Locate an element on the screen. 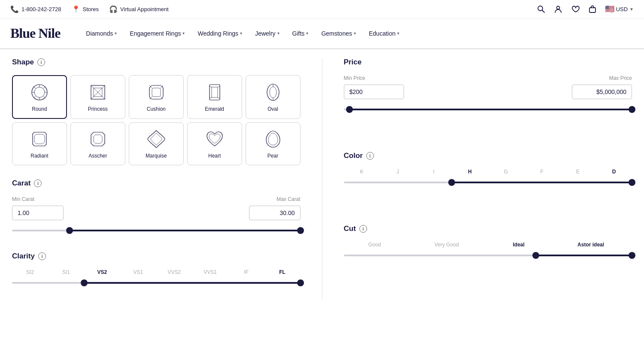 The height and width of the screenshot is (352, 644). nav-label-engagement-rings: Engagement Rings is located at coordinates (155, 33).